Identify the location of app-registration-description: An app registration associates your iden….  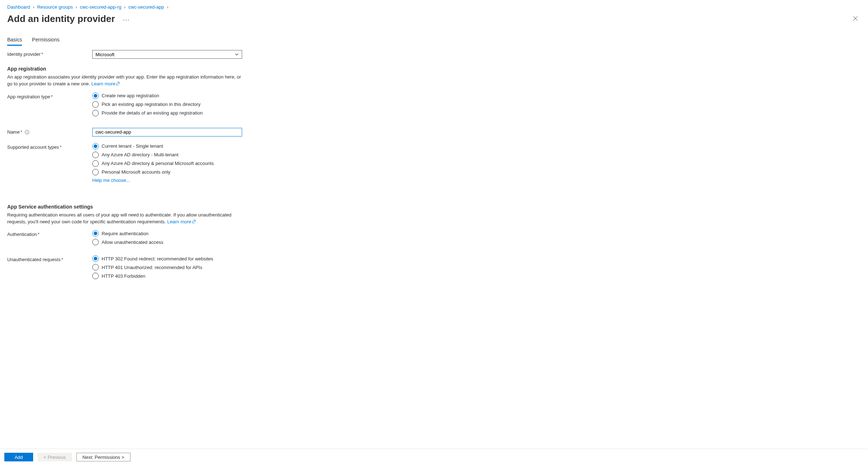
(124, 80).